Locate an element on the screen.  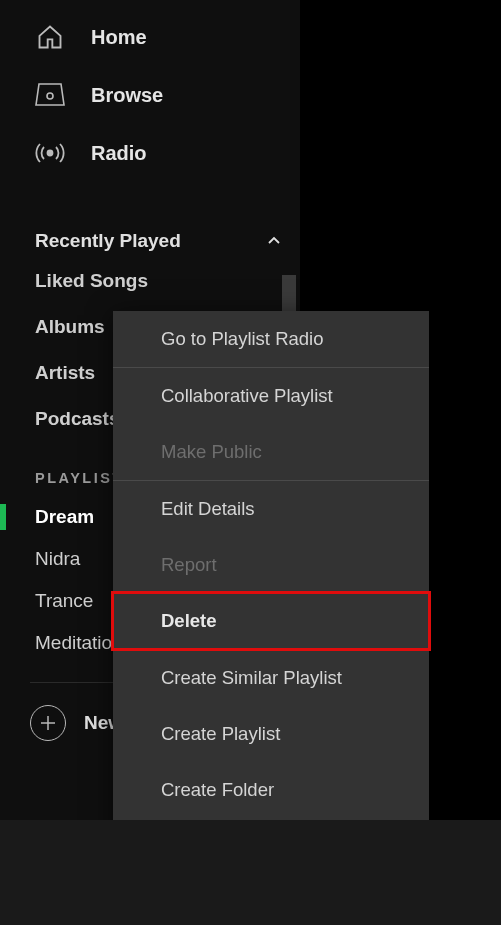
sidebar-item-liked-songs: Liked Songs is located at coordinates (150, 281).